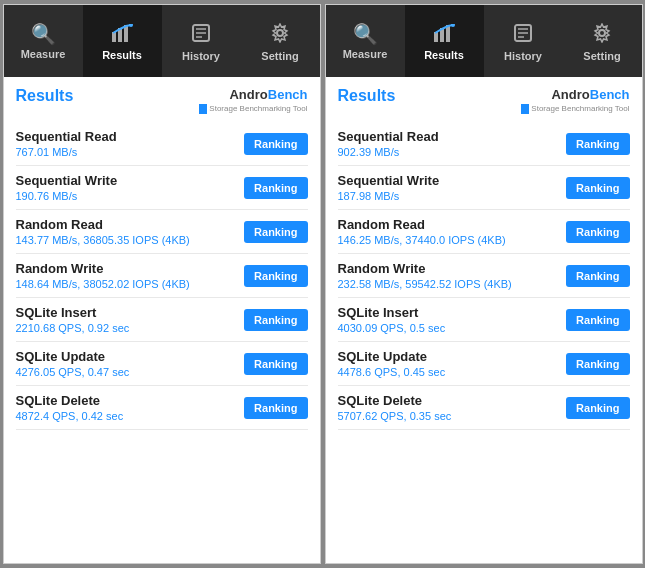  Describe the element at coordinates (570, 94) in the screenshot. I see `brand-andro: Andro` at that location.